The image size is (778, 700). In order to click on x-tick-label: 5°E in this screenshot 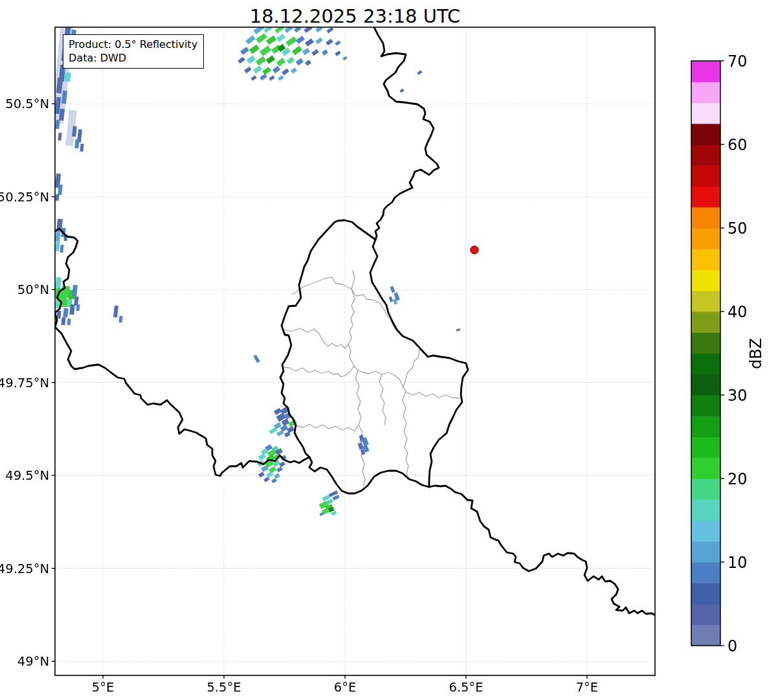, I will do `click(103, 688)`.